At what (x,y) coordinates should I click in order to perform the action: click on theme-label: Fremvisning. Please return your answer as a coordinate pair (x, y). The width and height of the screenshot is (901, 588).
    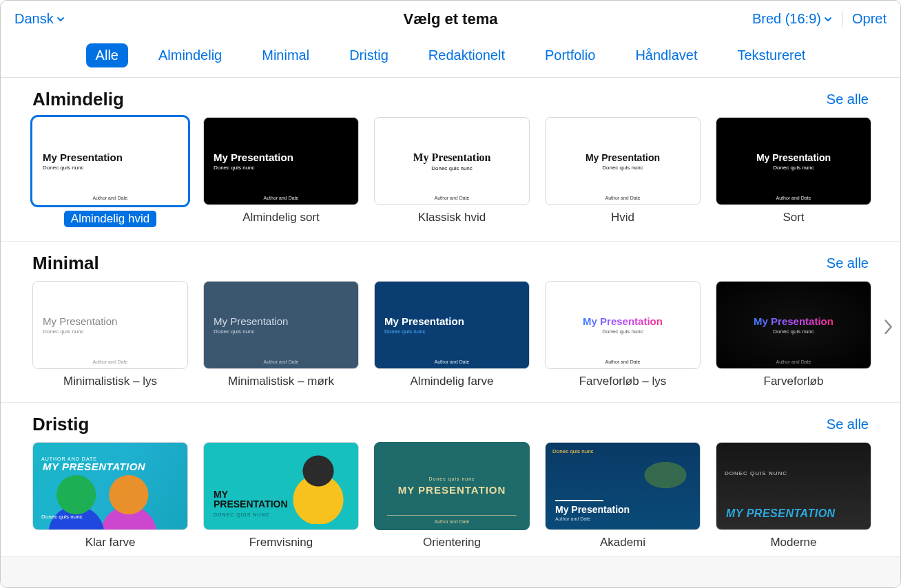
    Looking at the image, I should click on (281, 543).